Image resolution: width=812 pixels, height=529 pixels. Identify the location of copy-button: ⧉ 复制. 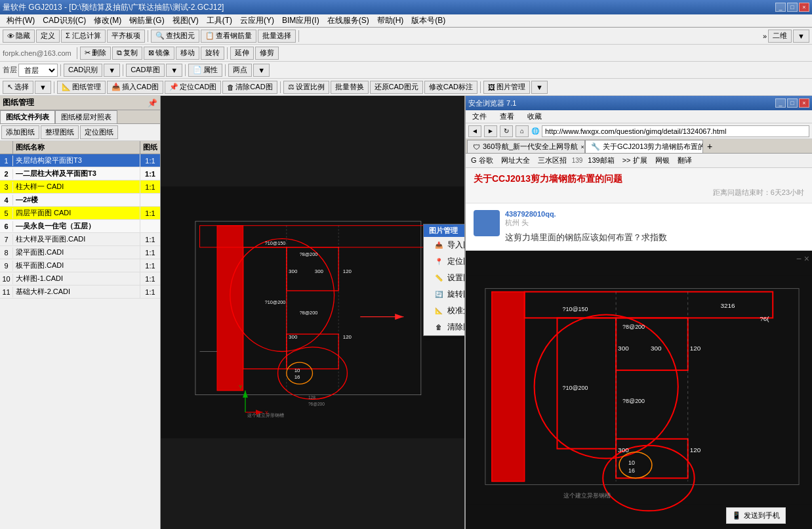
(127, 53).